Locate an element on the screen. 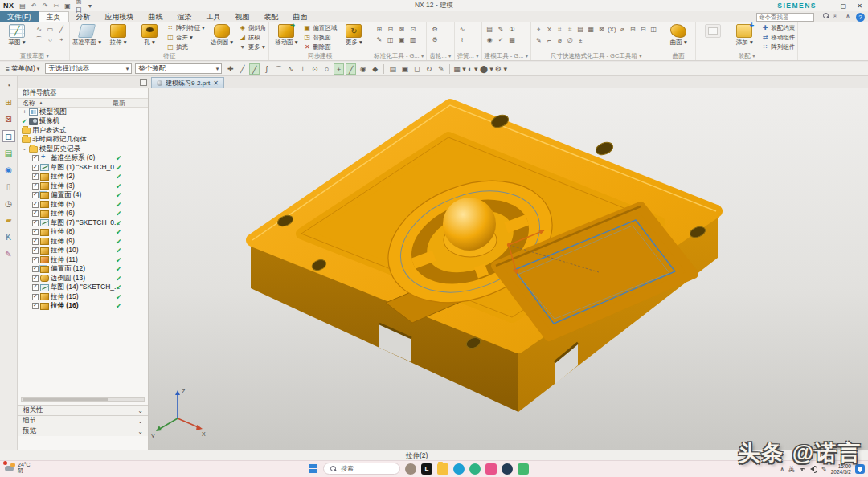 The height and width of the screenshot is (477, 868). background-icon: ⬤ ▾ is located at coordinates (487, 69).